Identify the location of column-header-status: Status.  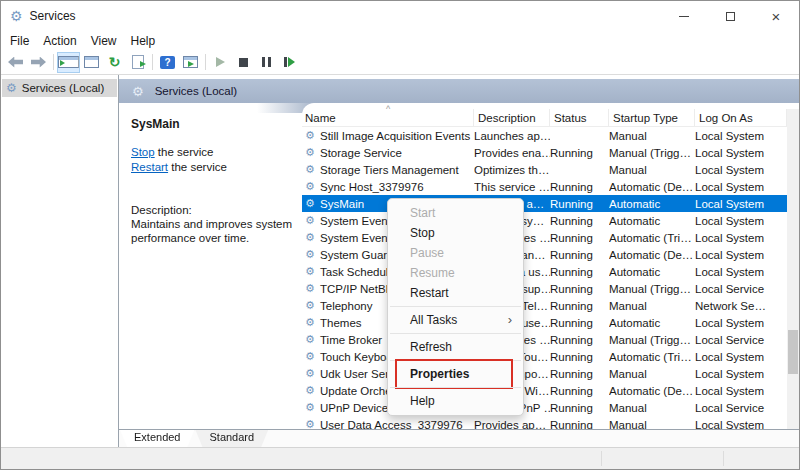
(580, 118).